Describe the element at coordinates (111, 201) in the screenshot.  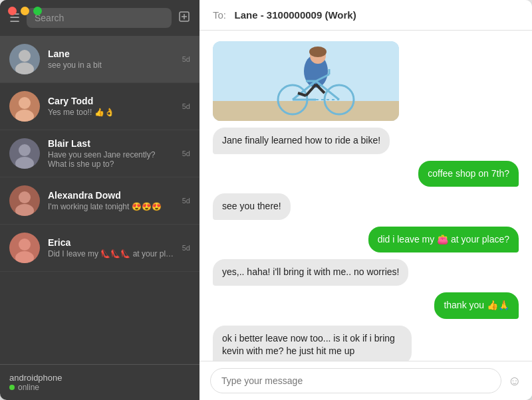
I see `contact-info-alexandra: Alexandra Dowd I'm working late tonight …` at that location.